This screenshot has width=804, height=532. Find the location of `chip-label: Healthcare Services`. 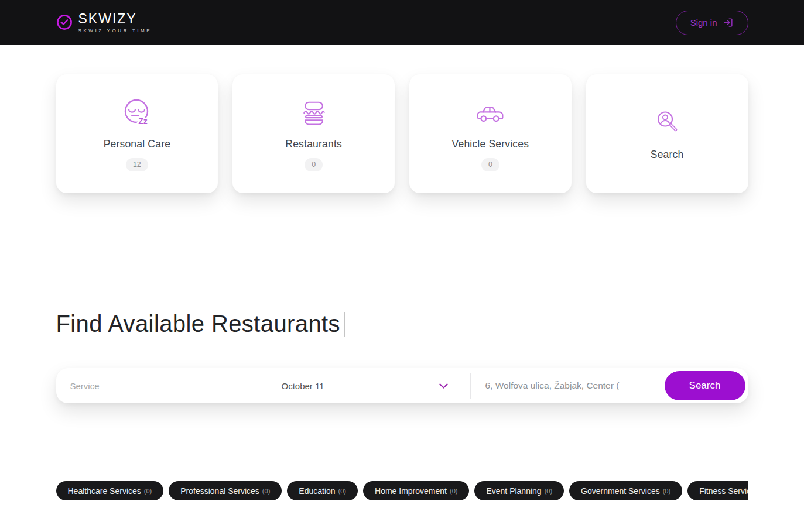

chip-label: Healthcare Services is located at coordinates (104, 491).